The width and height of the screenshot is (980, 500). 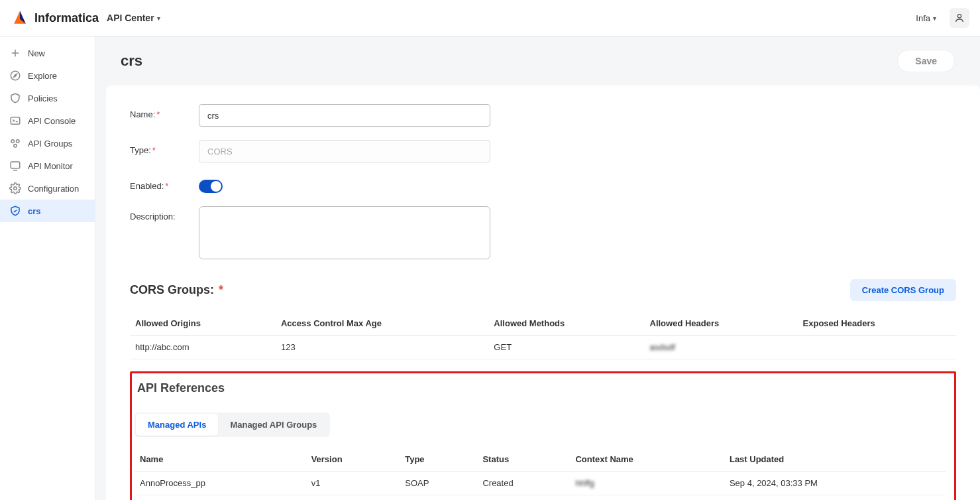 I want to click on sidebar-item-label: New, so click(x=36, y=53).